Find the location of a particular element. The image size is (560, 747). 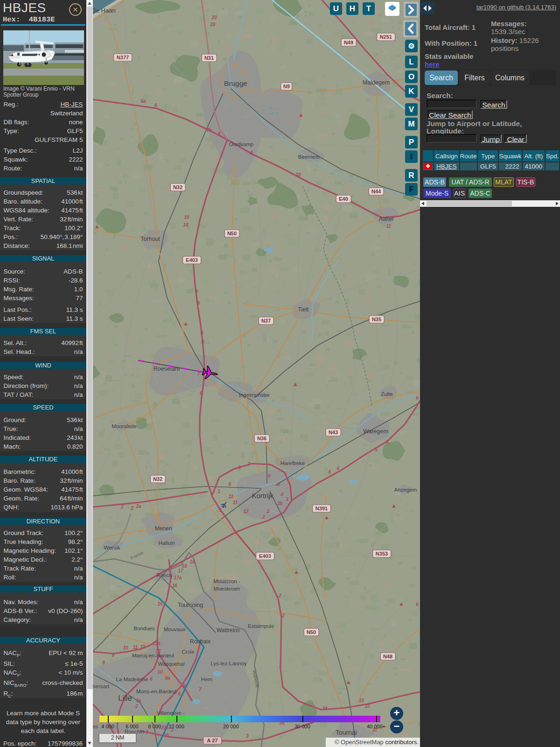

svg-text: Halluin is located at coordinates (166, 543).